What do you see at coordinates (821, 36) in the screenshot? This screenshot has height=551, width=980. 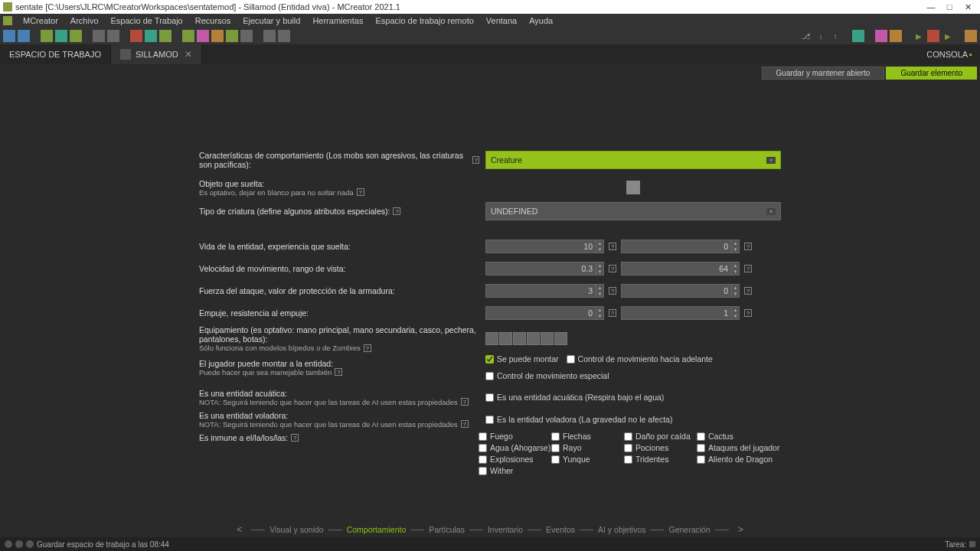 I see `down-icon: ↓` at bounding box center [821, 36].